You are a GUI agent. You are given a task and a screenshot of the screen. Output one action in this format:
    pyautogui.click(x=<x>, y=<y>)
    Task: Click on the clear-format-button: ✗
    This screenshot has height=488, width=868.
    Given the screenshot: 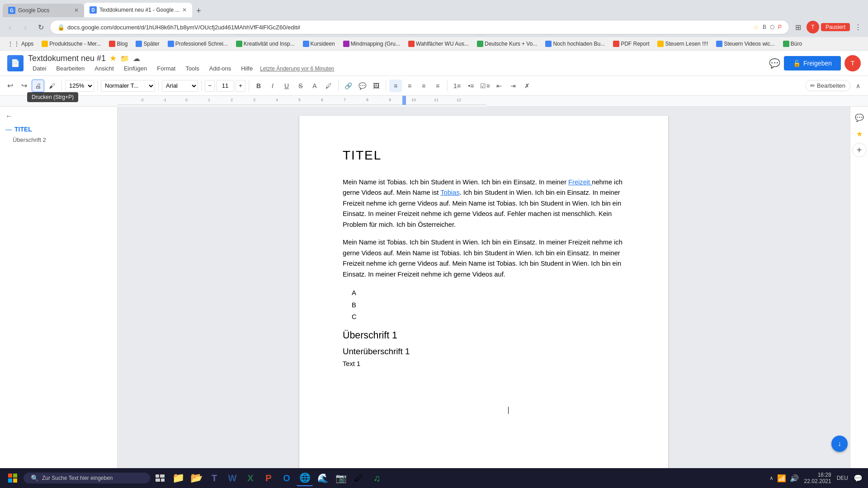 What is the action you would take?
    pyautogui.click(x=527, y=86)
    